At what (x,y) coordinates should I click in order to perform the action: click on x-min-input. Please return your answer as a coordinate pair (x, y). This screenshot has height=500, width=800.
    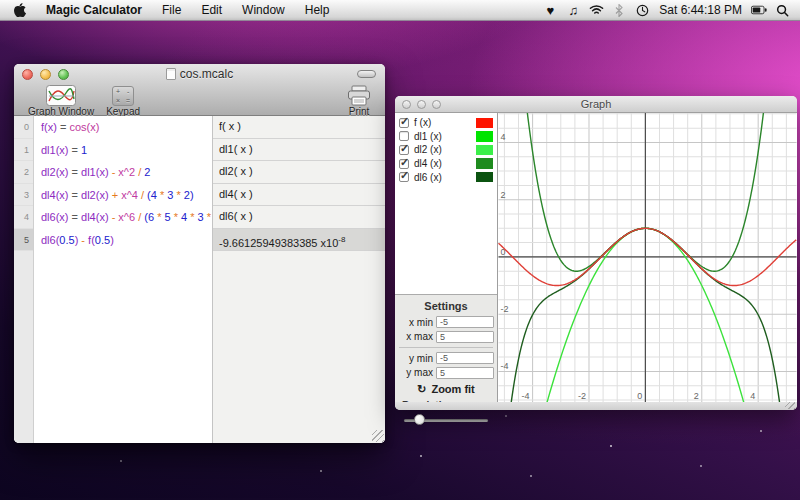
    Looking at the image, I should click on (465, 322).